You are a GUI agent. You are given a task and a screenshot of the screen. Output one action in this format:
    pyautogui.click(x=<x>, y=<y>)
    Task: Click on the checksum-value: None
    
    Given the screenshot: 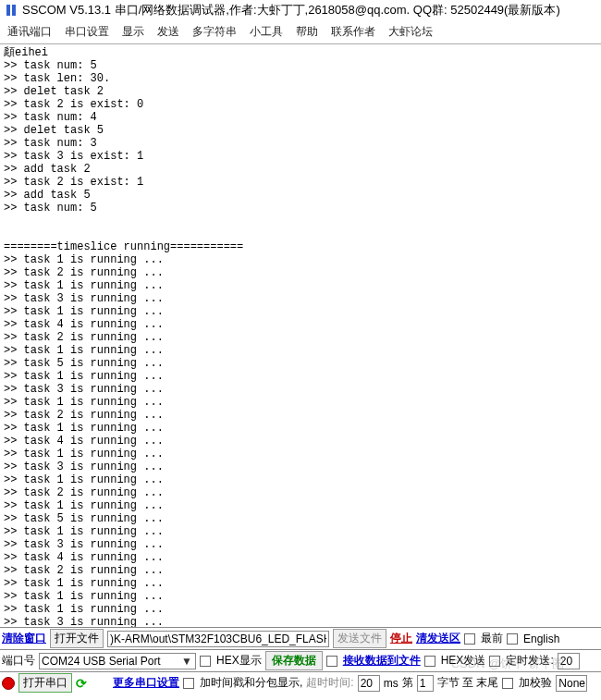 What is the action you would take?
    pyautogui.click(x=571, y=683)
    